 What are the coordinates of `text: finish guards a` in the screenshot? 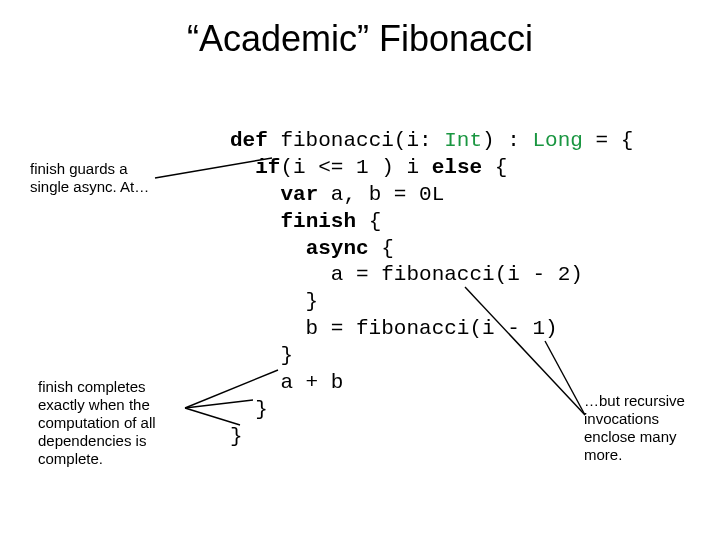 It's located at (79, 168).